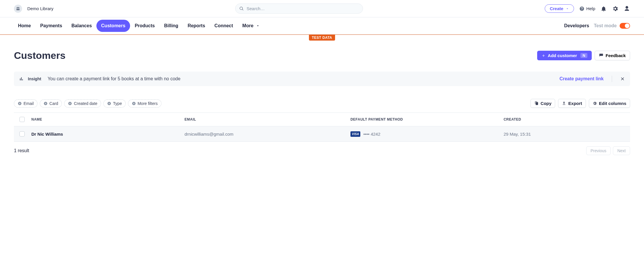  I want to click on nav-customers: Customers, so click(113, 26).